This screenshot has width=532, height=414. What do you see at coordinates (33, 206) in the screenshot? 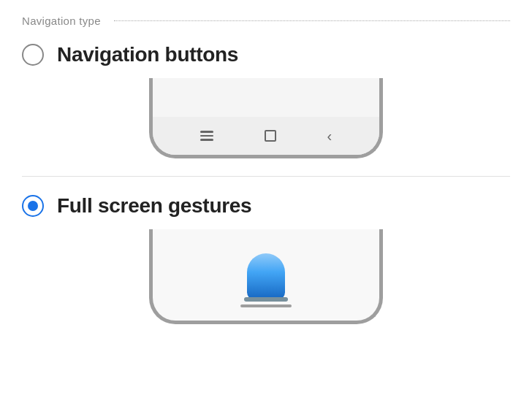
I see `radio-inner-dot` at bounding box center [33, 206].